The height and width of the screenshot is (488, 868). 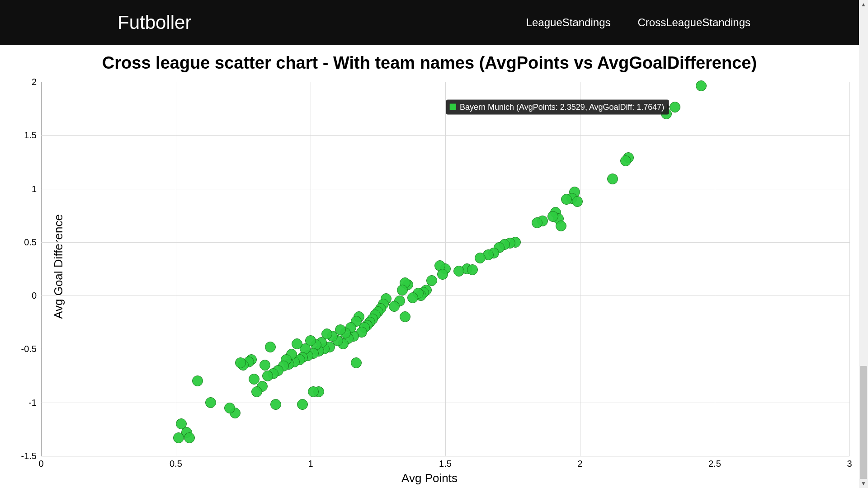 What do you see at coordinates (429, 478) in the screenshot?
I see `x-axis-label: Avg Points` at bounding box center [429, 478].